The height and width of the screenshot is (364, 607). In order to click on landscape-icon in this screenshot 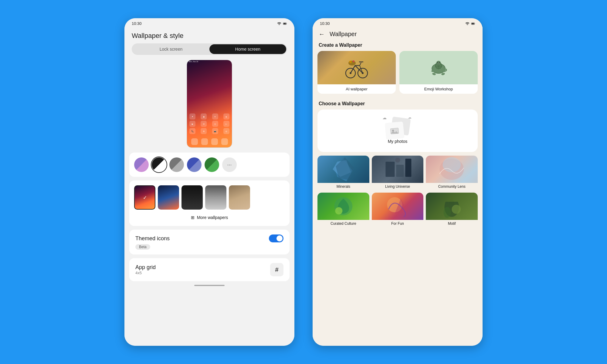, I will do `click(395, 130)`.